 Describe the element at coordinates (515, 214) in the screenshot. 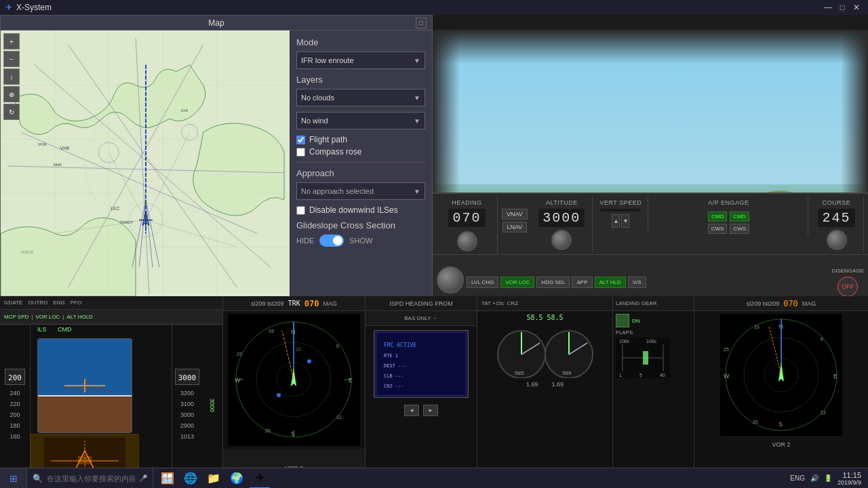

I see `vnav-lnav-section: VNAV LNAV` at that location.